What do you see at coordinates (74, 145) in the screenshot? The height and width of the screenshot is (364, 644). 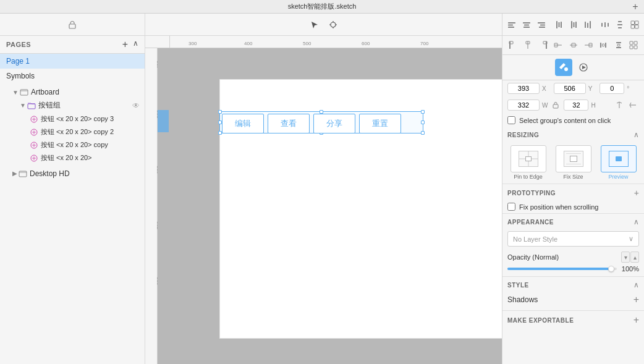 I see `layer-btn-copy-label: 按钮 <x 20 x 20> copy` at bounding box center [74, 145].